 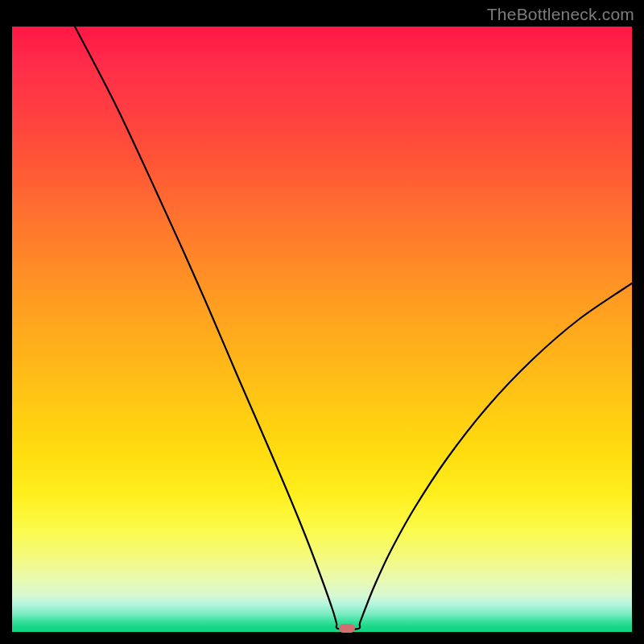 What do you see at coordinates (347, 628) in the screenshot?
I see `target-marker` at bounding box center [347, 628].